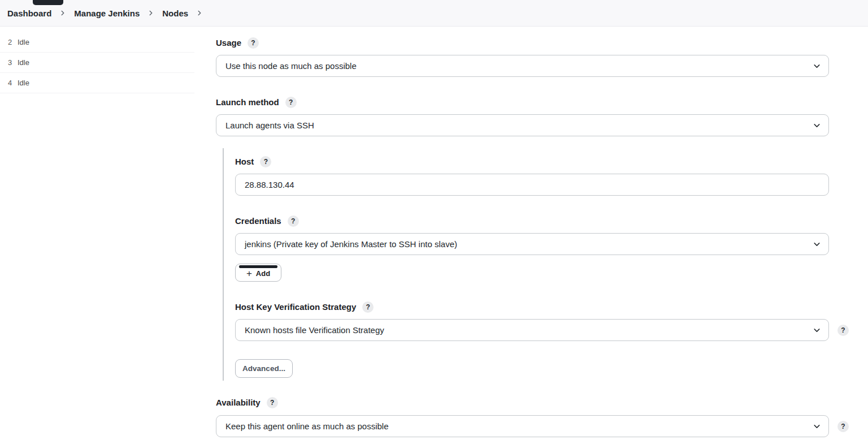 Image resolution: width=868 pixels, height=444 pixels. Describe the element at coordinates (538, 403) in the screenshot. I see `availability-label-row: Availability ?` at that location.